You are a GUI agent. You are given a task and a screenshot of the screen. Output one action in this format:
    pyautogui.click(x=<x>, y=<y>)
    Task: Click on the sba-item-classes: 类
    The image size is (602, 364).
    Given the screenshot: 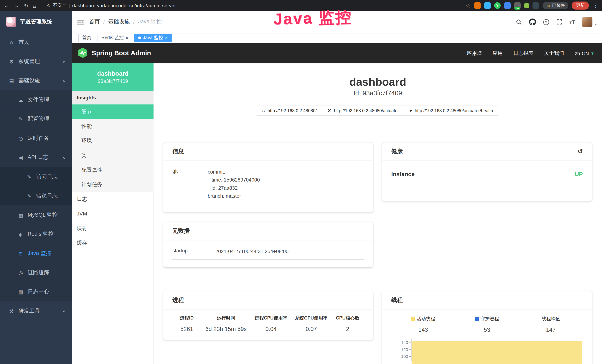 What is the action you would take?
    pyautogui.click(x=113, y=155)
    